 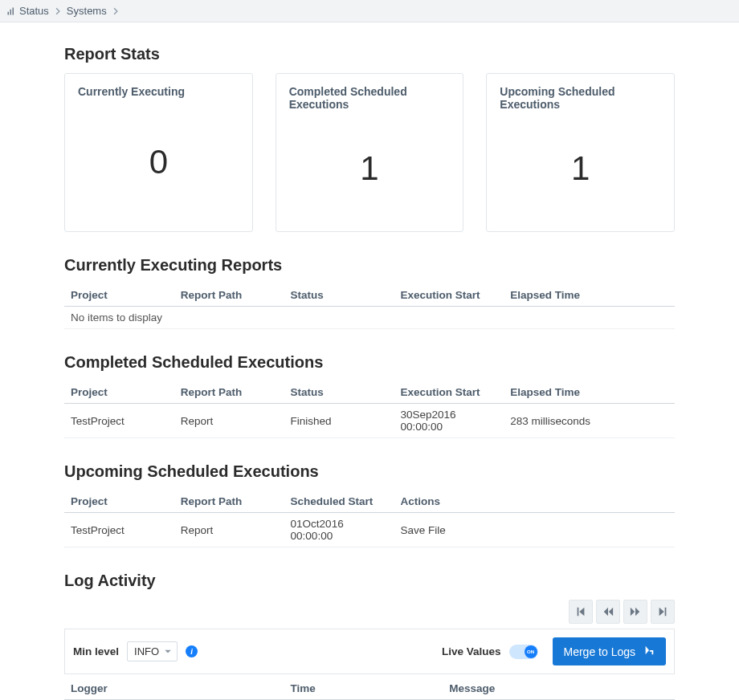 What do you see at coordinates (600, 652) in the screenshot?
I see `merge-button-label: Merge to Logs` at bounding box center [600, 652].